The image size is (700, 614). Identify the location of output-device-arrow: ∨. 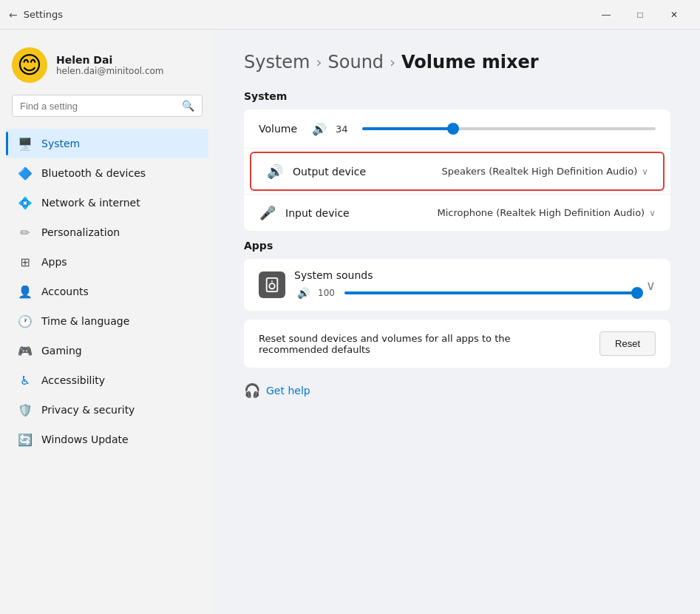
(645, 172).